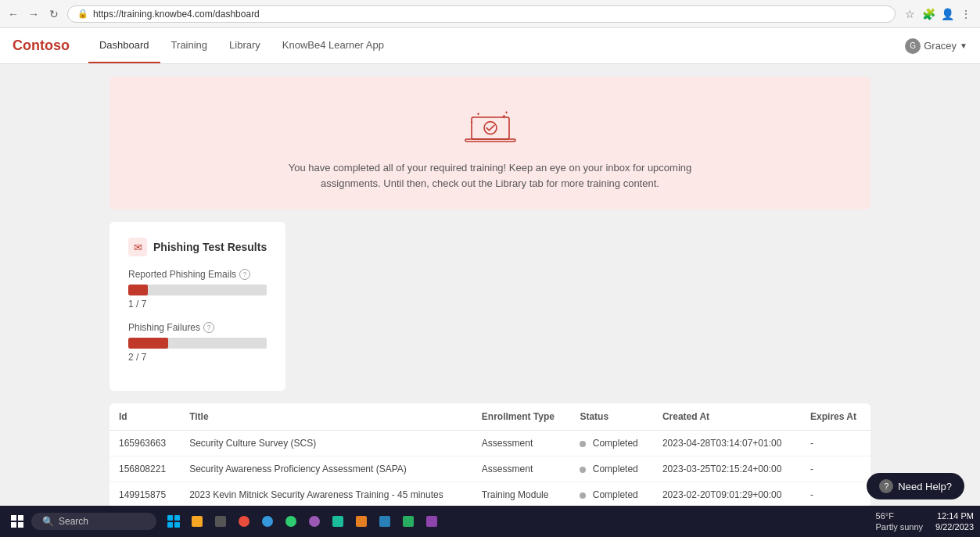  What do you see at coordinates (490, 444) in the screenshot?
I see `table-row: 165963663 Security Culture Survey (SCS) …` at bounding box center [490, 444].